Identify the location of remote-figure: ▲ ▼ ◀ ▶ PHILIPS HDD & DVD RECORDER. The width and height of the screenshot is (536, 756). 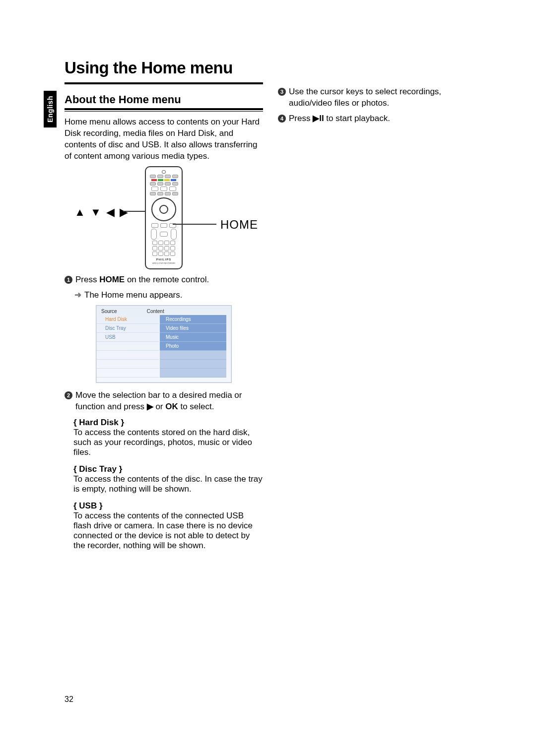
(164, 218).